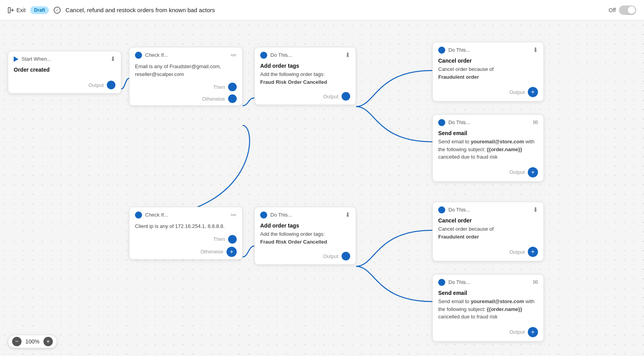 This screenshot has height=356, width=644. Describe the element at coordinates (305, 226) in the screenshot. I see `do2-title: Add order tags` at that location.